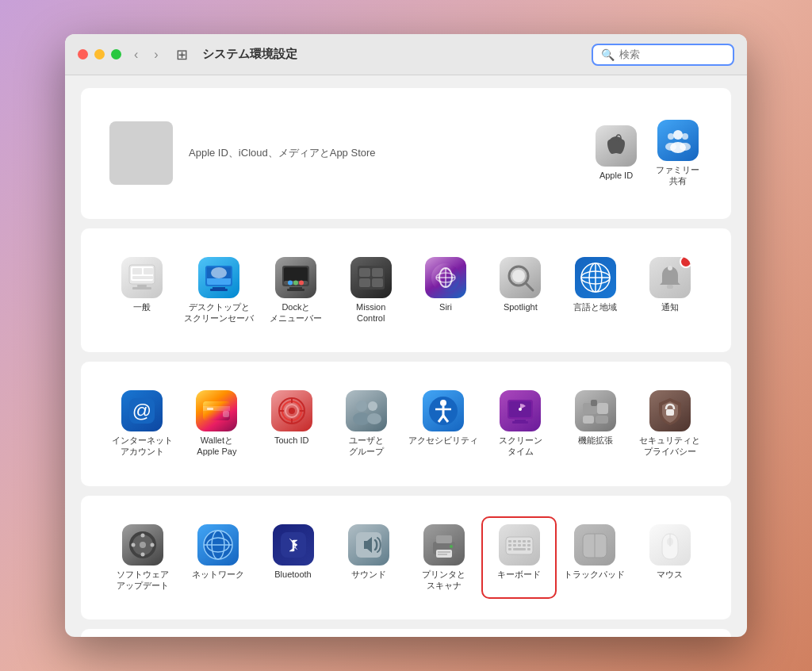  Describe the element at coordinates (293, 558) in the screenshot. I see `icon-item-bluetooth: Bluetooth` at that location.